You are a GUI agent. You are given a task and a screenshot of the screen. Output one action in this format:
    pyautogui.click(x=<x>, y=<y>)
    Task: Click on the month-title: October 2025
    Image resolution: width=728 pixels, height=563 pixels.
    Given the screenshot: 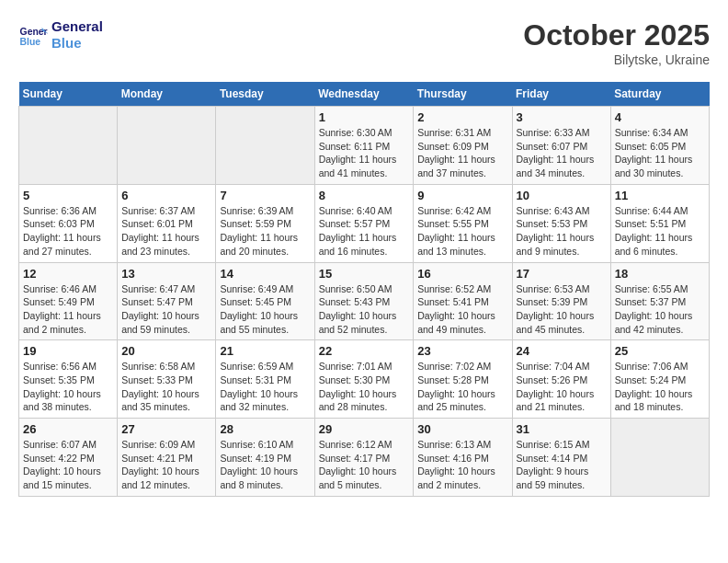 What is the action you would take?
    pyautogui.click(x=616, y=35)
    